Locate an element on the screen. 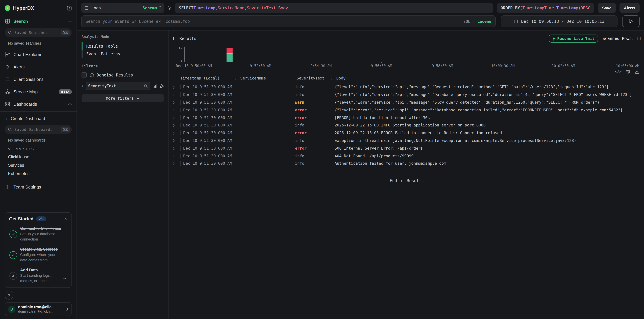 This screenshot has height=319, width=644. dashboards-icon is located at coordinates (8, 104).